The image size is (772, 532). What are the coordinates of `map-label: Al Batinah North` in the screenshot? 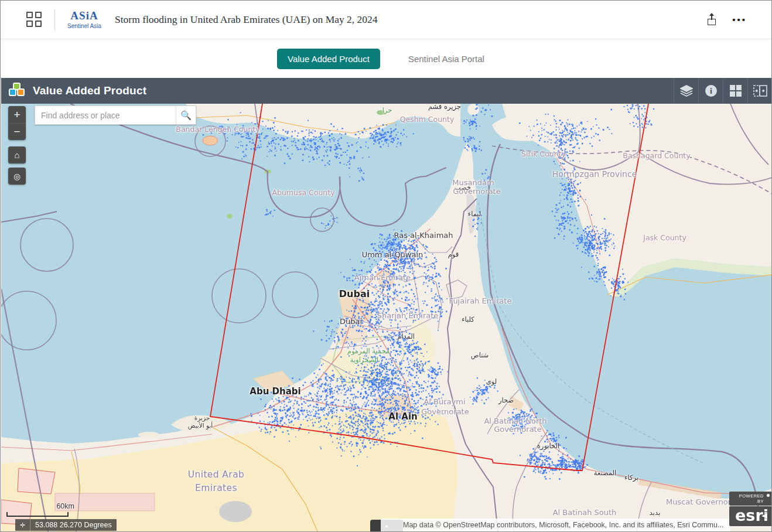 It's located at (515, 421).